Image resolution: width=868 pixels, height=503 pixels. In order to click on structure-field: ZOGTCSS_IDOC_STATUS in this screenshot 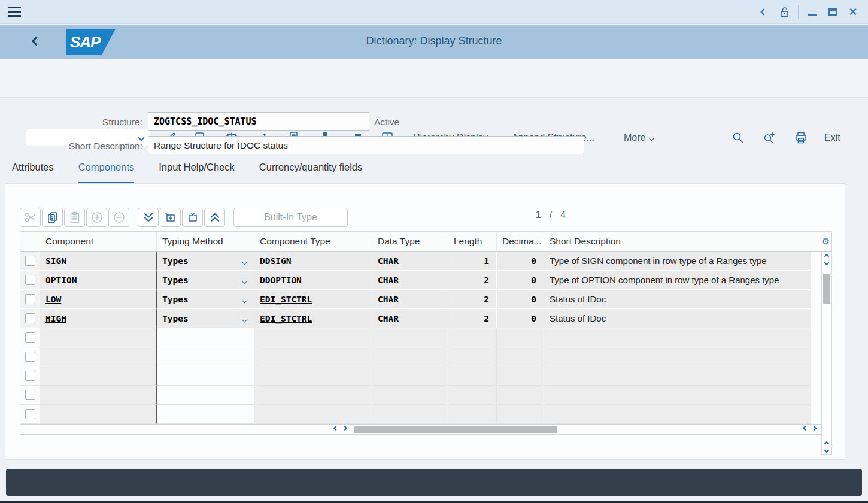, I will do `click(259, 121)`.